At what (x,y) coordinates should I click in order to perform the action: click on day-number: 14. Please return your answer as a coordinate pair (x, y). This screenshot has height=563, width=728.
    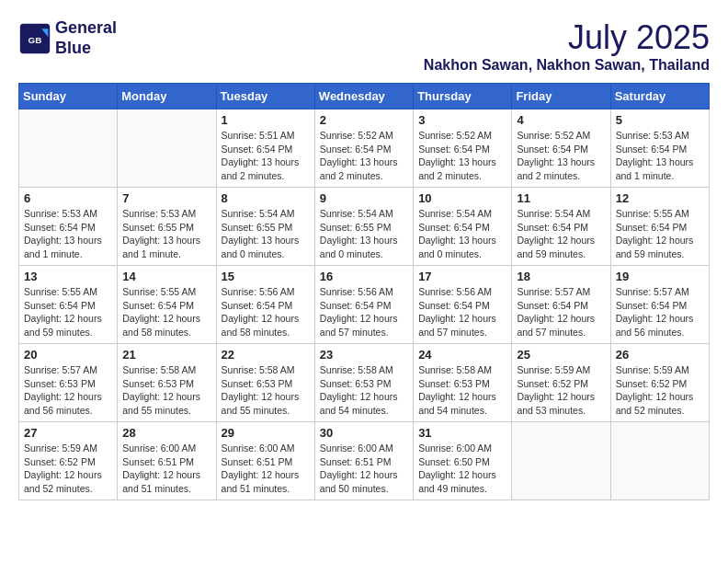
    Looking at the image, I should click on (166, 276).